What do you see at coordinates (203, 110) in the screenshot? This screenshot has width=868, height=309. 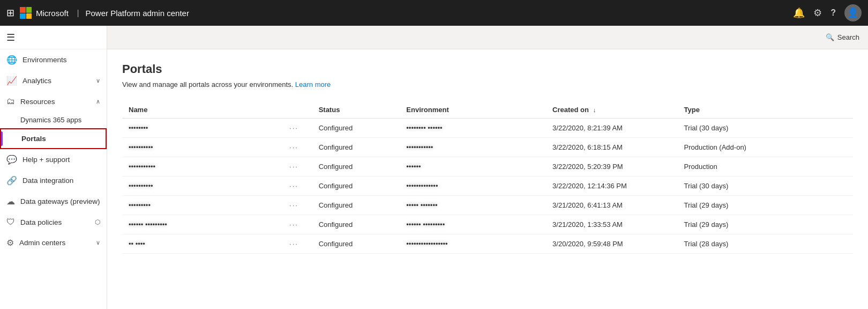 I see `col-header-name: Name` at bounding box center [203, 110].